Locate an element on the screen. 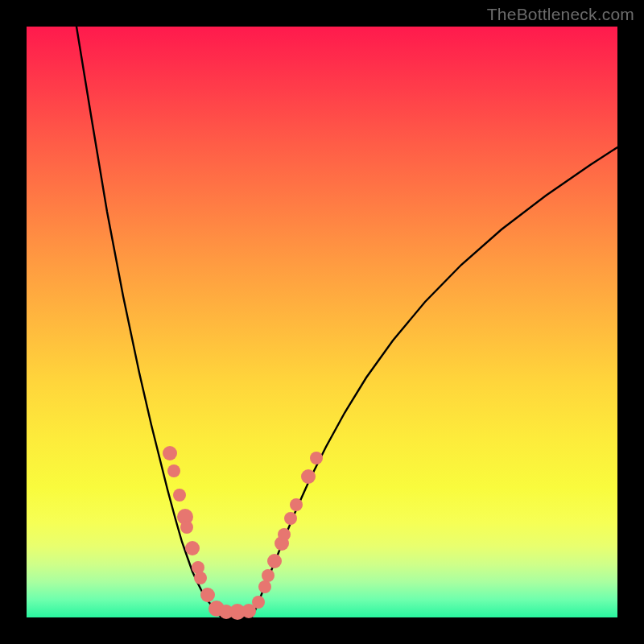 The image size is (644, 644). data-dots is located at coordinates (243, 533).